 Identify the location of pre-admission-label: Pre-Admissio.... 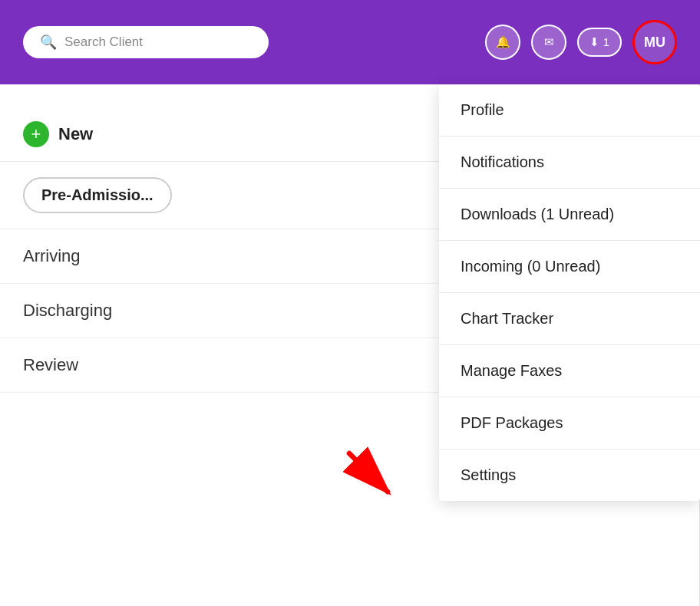
(97, 195).